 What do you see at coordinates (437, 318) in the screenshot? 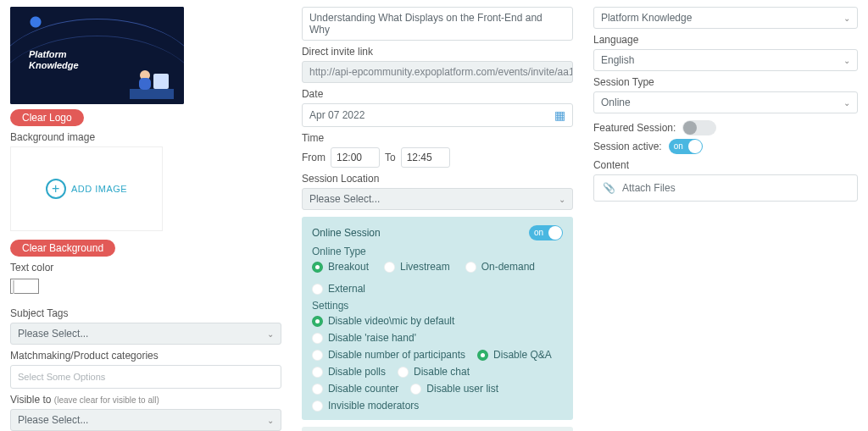
I see `online-session-box: Online Session on Online Type Breakout L…` at bounding box center [437, 318].